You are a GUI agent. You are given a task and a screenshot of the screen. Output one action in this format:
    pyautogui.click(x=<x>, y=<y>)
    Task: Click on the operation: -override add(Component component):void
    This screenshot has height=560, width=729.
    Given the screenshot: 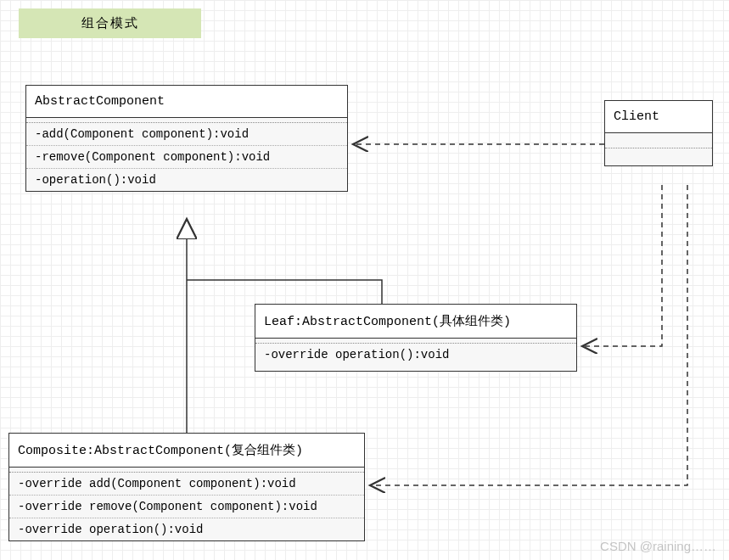 What is the action you would take?
    pyautogui.click(x=187, y=484)
    